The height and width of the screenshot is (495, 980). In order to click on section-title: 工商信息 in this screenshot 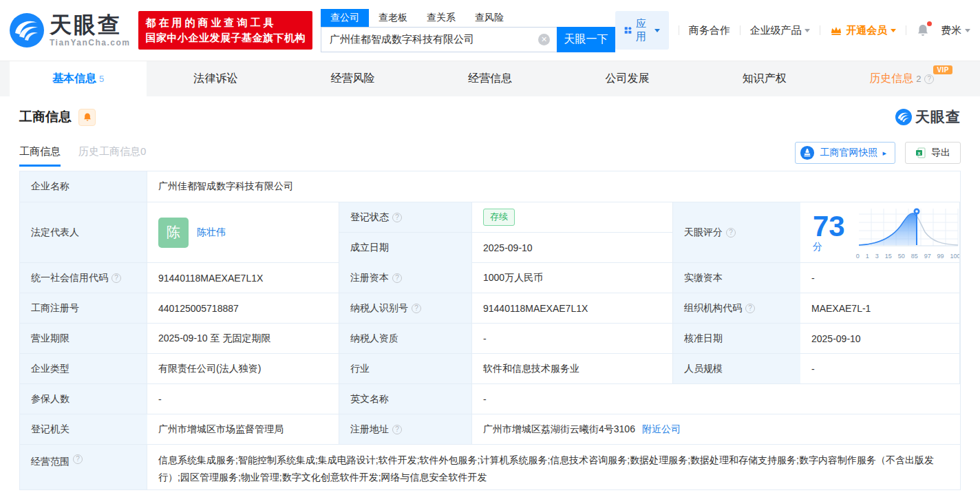, I will do `click(45, 117)`.